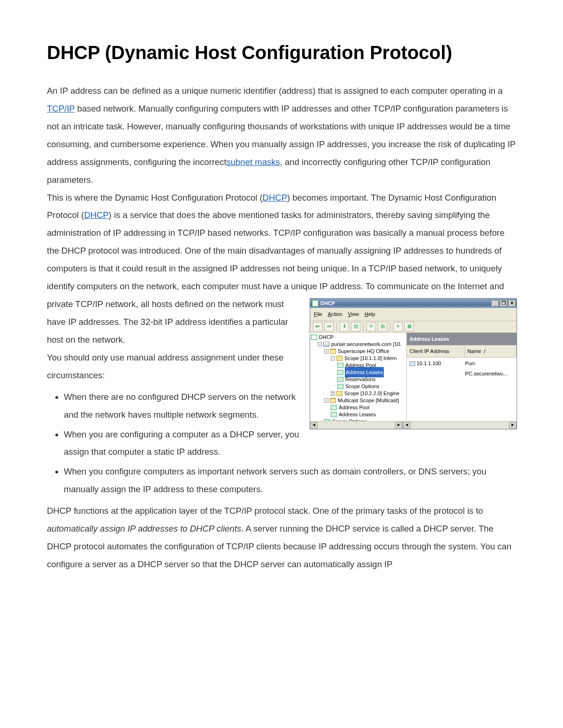 The image size is (563, 728). Describe the element at coordinates (314, 338) in the screenshot. I see `dhcp-icon` at that location.